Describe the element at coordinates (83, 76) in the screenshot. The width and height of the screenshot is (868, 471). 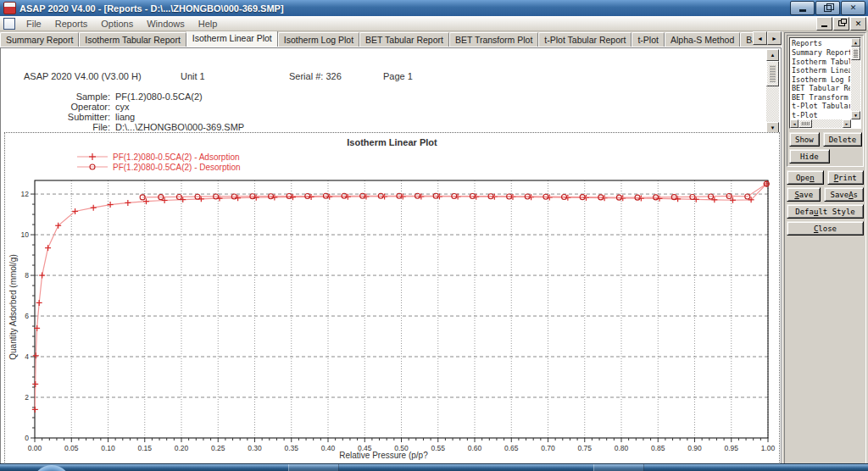
I see `report-app-version: ASAP 2020 V4.00 (V3.00 H)` at that location.